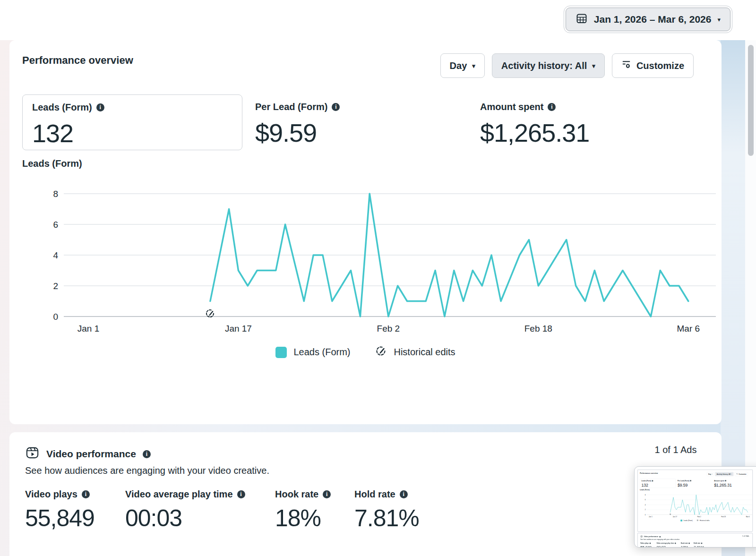 The height and width of the screenshot is (556, 756). Describe the element at coordinates (147, 470) in the screenshot. I see `section-subtitle: See how audiences are engaging with your…` at that location.